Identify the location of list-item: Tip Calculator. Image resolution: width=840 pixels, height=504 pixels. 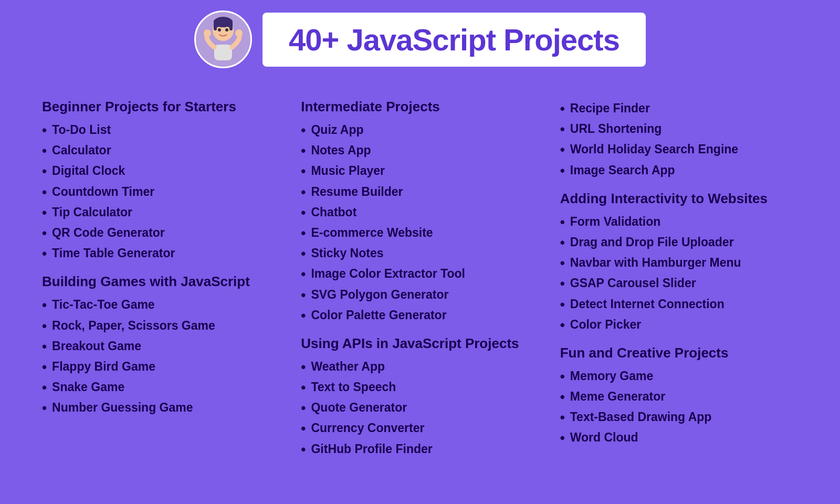
(161, 213).